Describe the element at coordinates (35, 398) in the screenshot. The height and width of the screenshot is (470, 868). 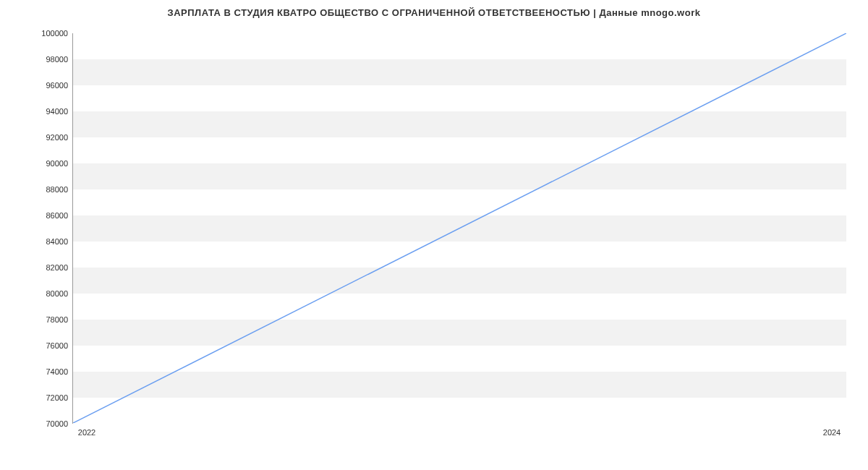
I see `y-tick-label: 72000` at that location.